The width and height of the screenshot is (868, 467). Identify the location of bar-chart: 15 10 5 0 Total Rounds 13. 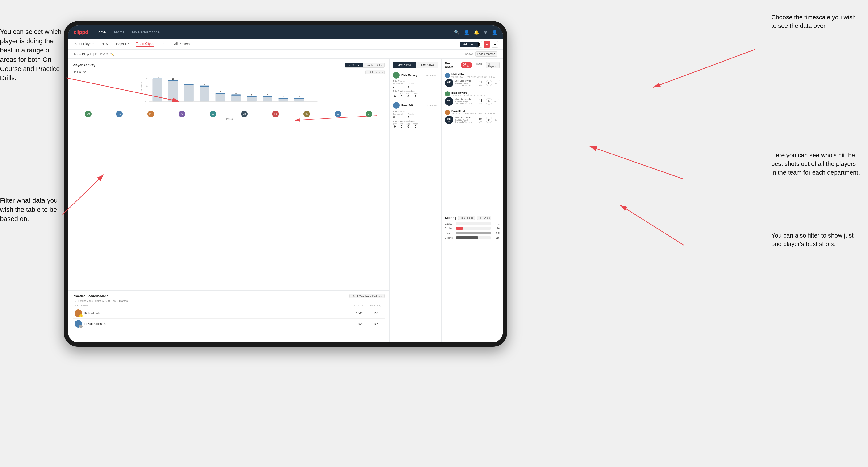
(229, 93).